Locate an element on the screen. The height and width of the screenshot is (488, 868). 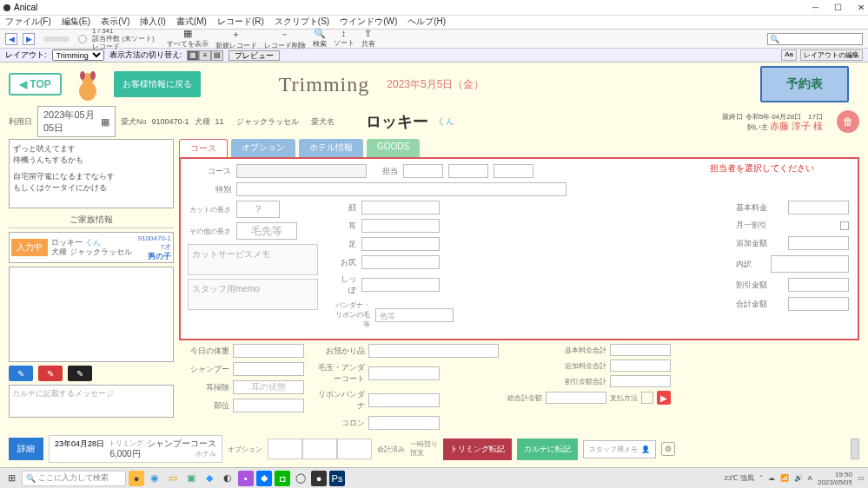
scrollbar is located at coordinates (855, 449).